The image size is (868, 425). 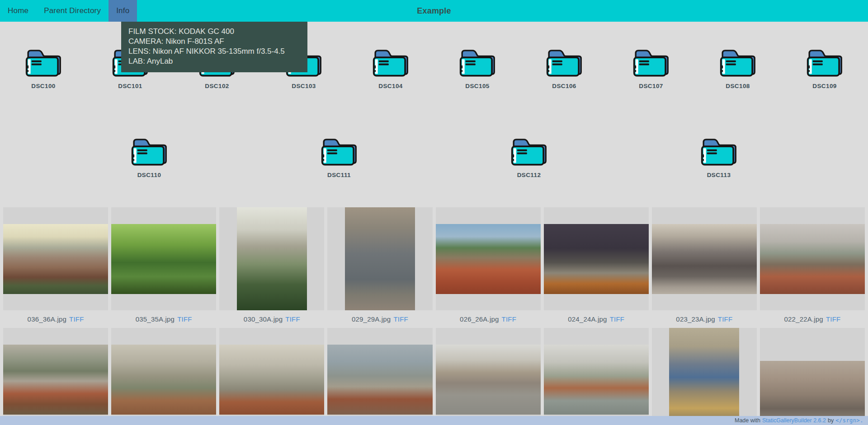 What do you see at coordinates (812, 267) in the screenshot?
I see `gallery-item: 022_22A.jpg TIFF` at bounding box center [812, 267].